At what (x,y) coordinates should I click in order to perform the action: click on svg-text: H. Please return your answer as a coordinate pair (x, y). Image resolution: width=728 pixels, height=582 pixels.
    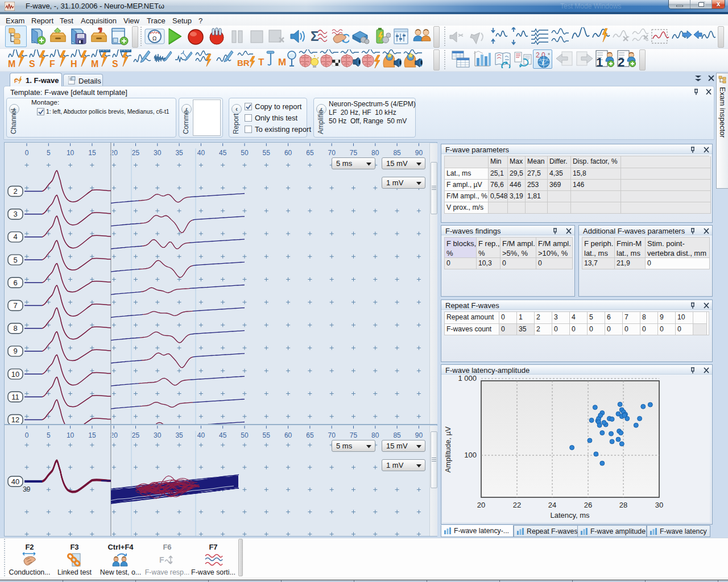
    Looking at the image, I should click on (74, 64).